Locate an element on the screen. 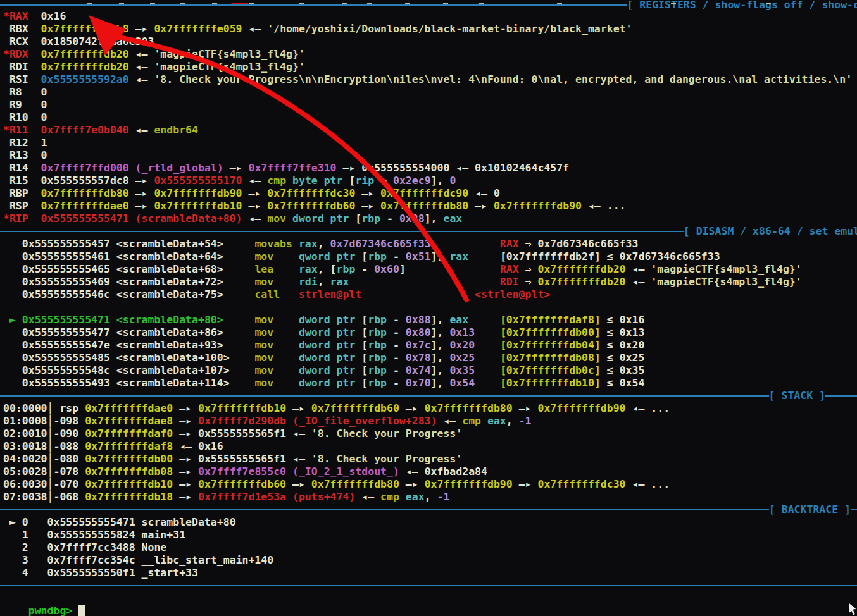  operand-register: eax is located at coordinates (459, 320).